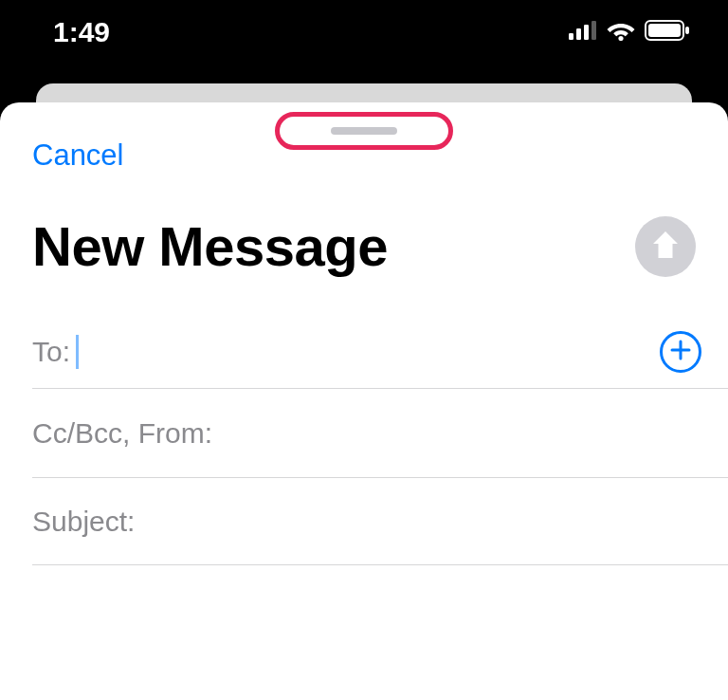 Image resolution: width=728 pixels, height=700 pixels. I want to click on battery-icon, so click(667, 32).